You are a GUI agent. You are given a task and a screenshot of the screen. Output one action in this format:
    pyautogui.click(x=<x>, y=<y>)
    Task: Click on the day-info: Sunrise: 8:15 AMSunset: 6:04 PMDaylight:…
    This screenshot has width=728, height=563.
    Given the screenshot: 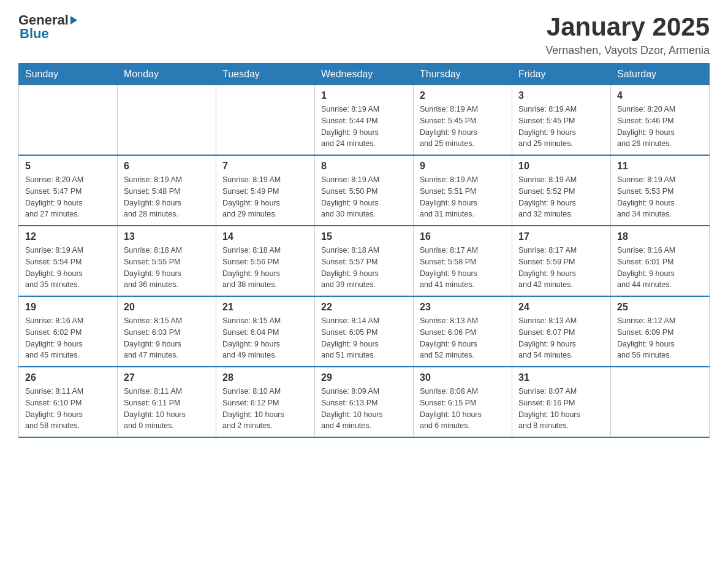 What is the action you would take?
    pyautogui.click(x=265, y=339)
    